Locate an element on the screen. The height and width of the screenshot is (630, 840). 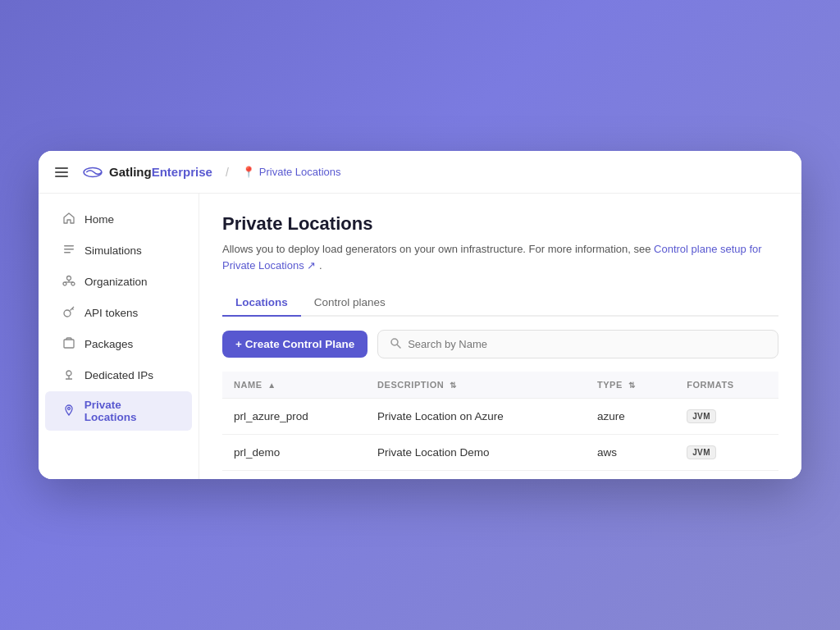
sidebar-item-private-locations-label: Private Locations is located at coordinates (130, 411).